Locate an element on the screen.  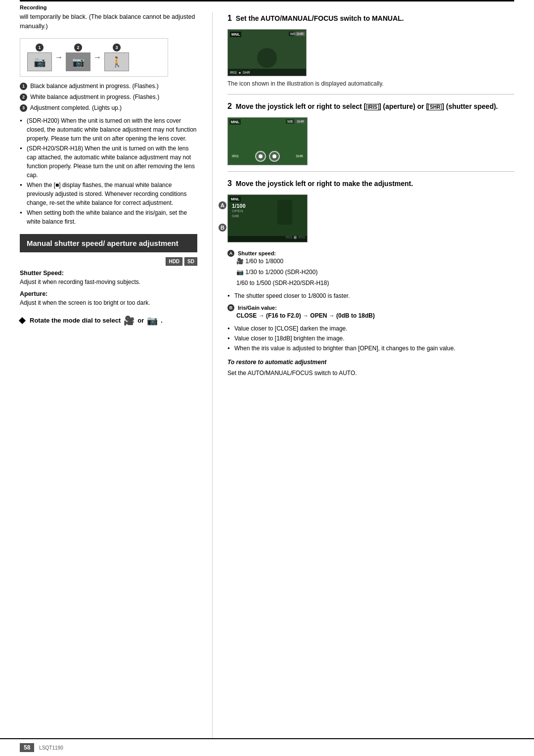
aperture-label: Aperture: is located at coordinates (109, 294).